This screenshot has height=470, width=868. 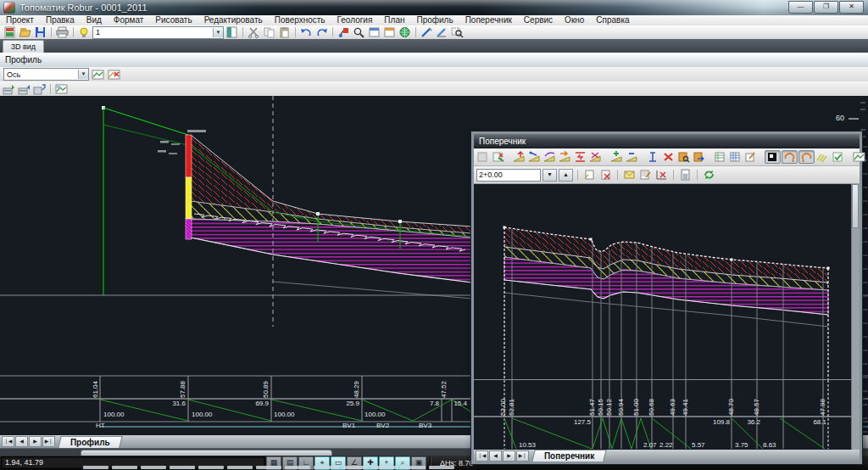 I want to click on station-input, so click(x=509, y=175).